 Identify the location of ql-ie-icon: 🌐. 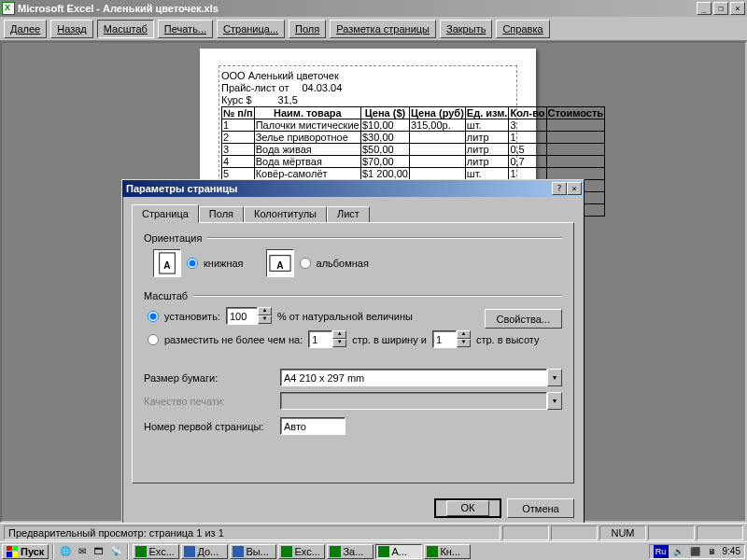
(65, 552).